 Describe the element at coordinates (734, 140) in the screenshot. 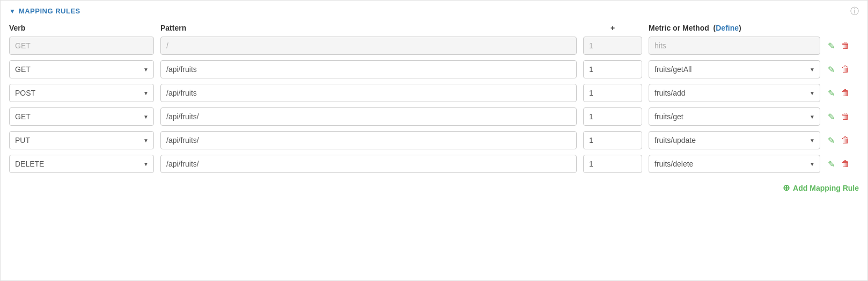

I see `metric-select-4: fruits/update` at that location.